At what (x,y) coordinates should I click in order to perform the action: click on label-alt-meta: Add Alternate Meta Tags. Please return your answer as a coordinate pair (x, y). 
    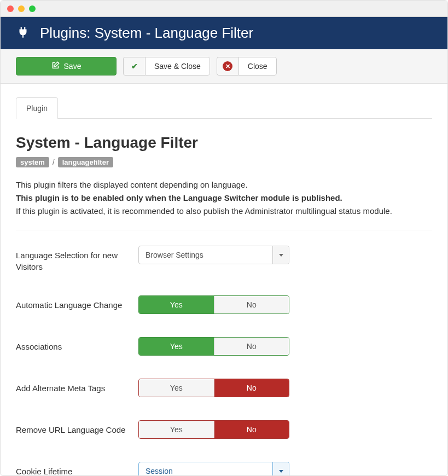
    Looking at the image, I should click on (77, 386).